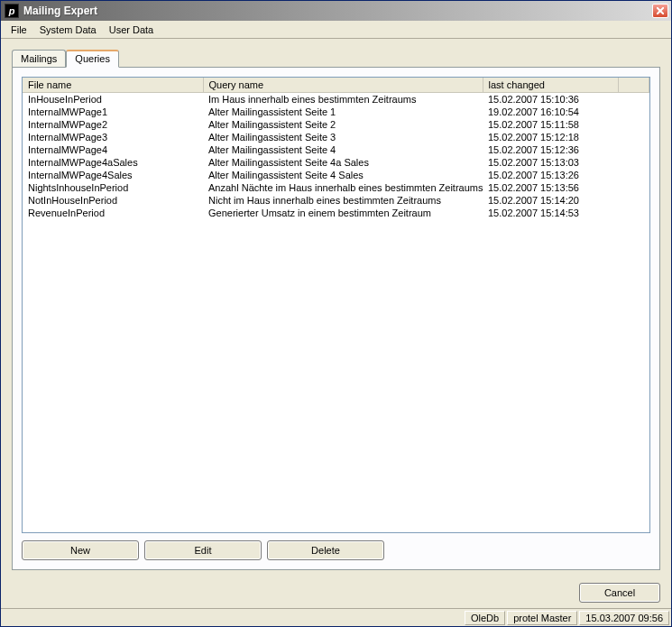 The width and height of the screenshot is (672, 627). Describe the element at coordinates (343, 213) in the screenshot. I see `cell-query-name: Generierter Umsatz in einem bestimmten Z…` at that location.